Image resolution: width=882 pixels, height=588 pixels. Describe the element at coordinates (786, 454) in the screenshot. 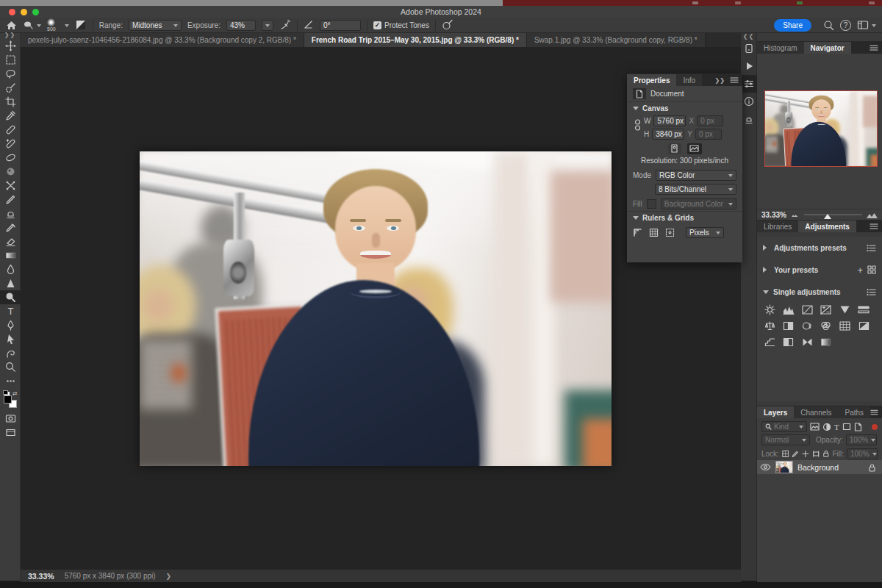

I see `lock-transparency-icon` at that location.